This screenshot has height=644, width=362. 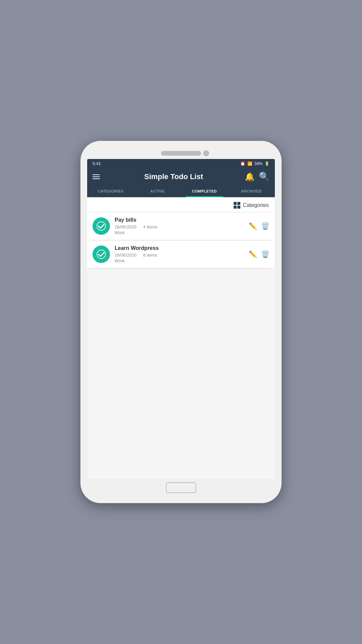 What do you see at coordinates (150, 255) in the screenshot?
I see `item-count-2: 8 items` at bounding box center [150, 255].